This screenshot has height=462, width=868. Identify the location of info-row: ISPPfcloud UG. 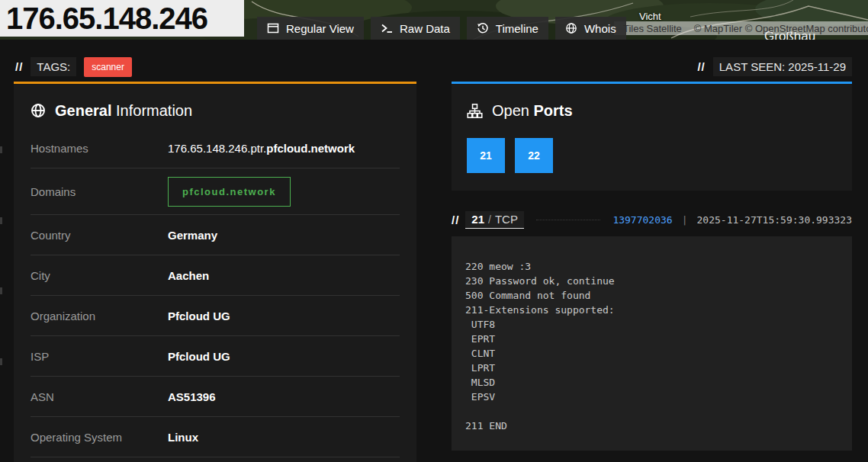
(215, 357).